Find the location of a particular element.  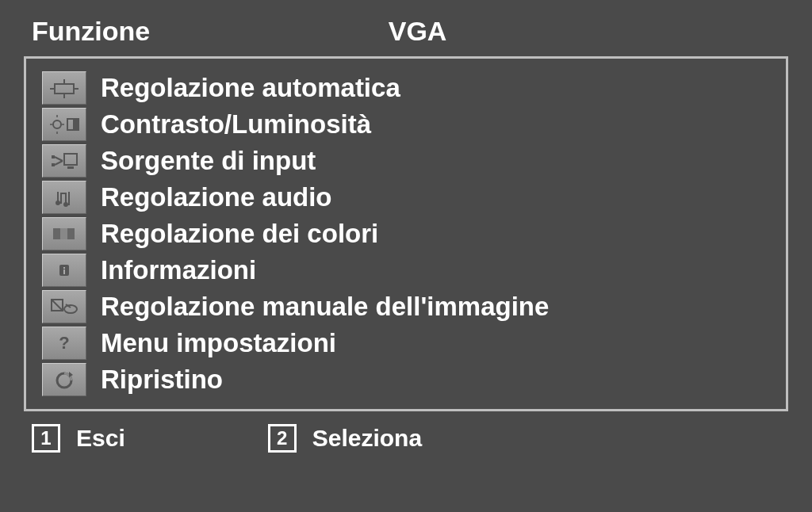

information-icon is located at coordinates (64, 270).